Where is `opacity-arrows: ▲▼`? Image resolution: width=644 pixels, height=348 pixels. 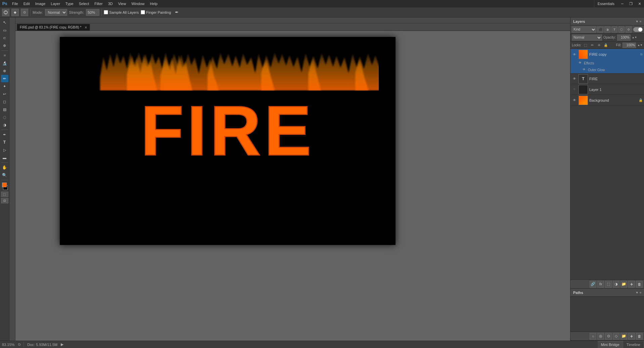
opacity-arrows: ▲▼ is located at coordinates (635, 38).